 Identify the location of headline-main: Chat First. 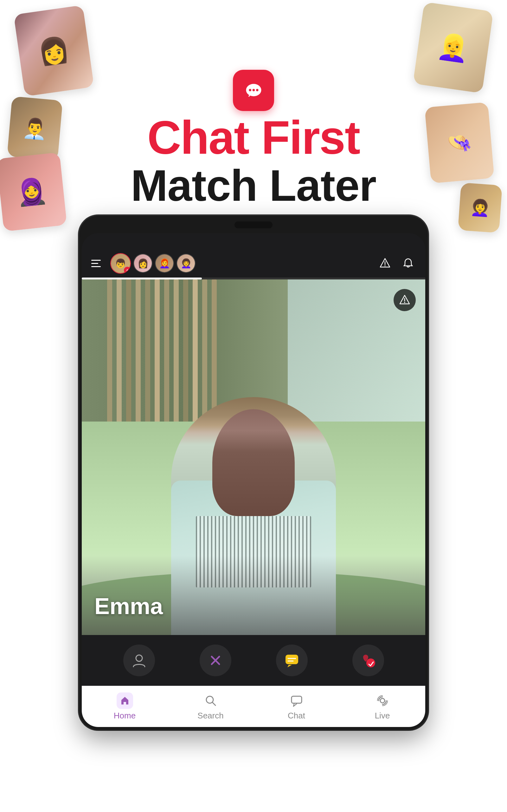
(253, 138).